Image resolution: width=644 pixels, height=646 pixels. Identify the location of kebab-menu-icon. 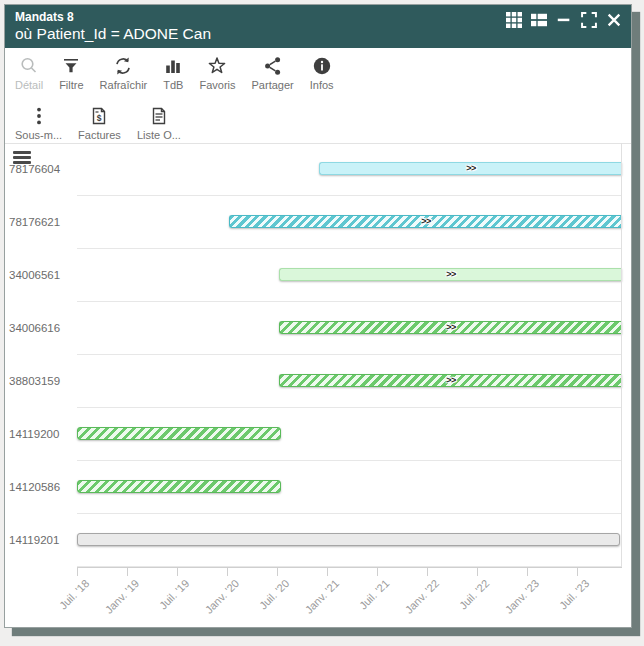
(39, 116).